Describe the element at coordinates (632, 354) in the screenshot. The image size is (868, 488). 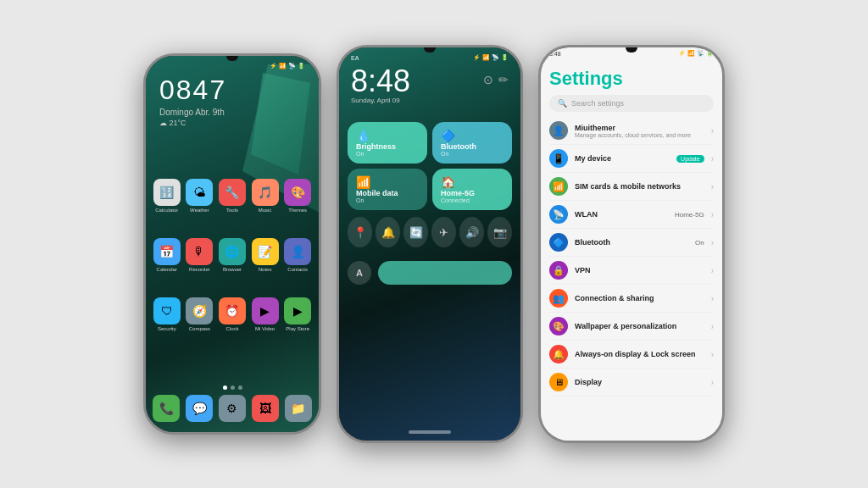
I see `settings-item-aod: 🔔 Always-on display & Lock screen ›` at that location.